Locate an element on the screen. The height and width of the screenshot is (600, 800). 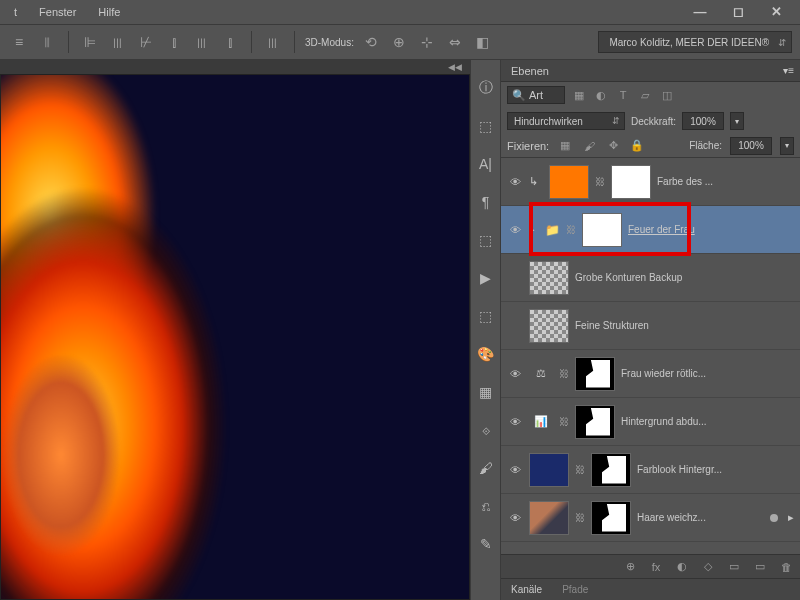
history-icon: ⎌ is located at coordinates (486, 506).